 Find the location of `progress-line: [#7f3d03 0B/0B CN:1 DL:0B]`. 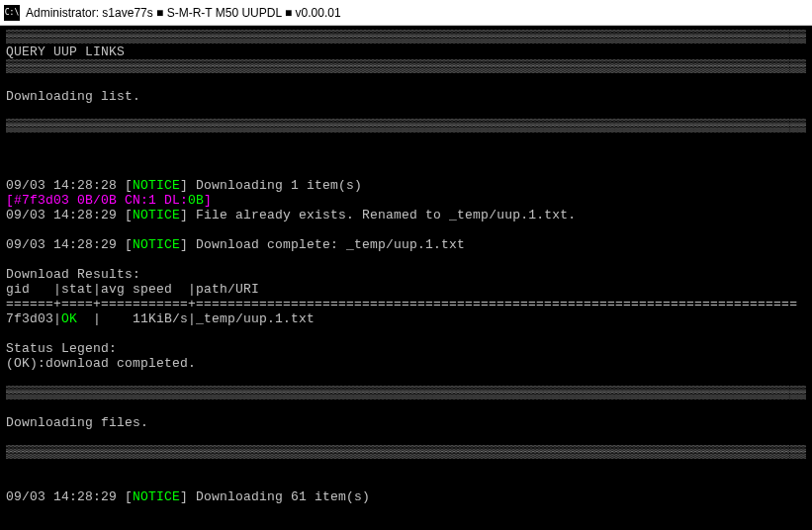

progress-line: [#7f3d03 0B/0B CN:1 DL:0B] is located at coordinates (406, 200).